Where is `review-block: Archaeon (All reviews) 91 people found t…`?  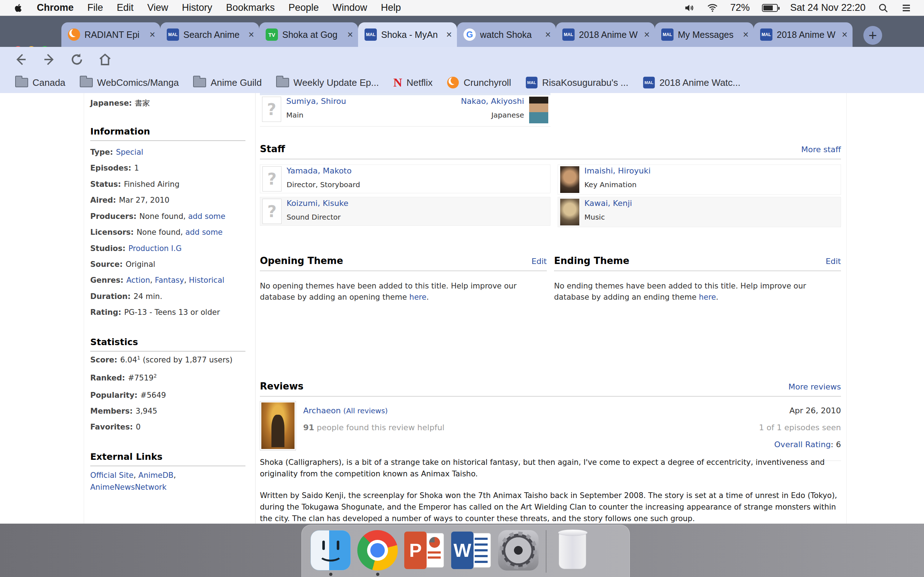 review-block: Archaeon (All reviews) 91 people found t… is located at coordinates (551, 431).